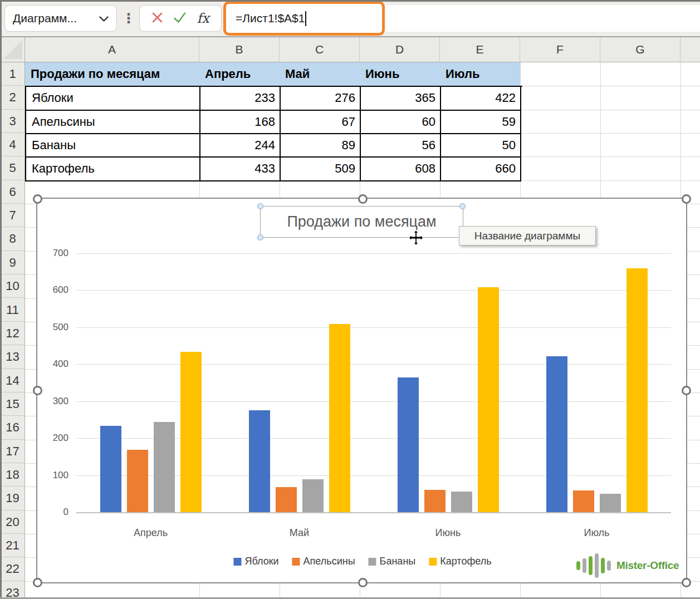 The image size is (700, 599). I want to click on row-header-4: 4, so click(12, 145).